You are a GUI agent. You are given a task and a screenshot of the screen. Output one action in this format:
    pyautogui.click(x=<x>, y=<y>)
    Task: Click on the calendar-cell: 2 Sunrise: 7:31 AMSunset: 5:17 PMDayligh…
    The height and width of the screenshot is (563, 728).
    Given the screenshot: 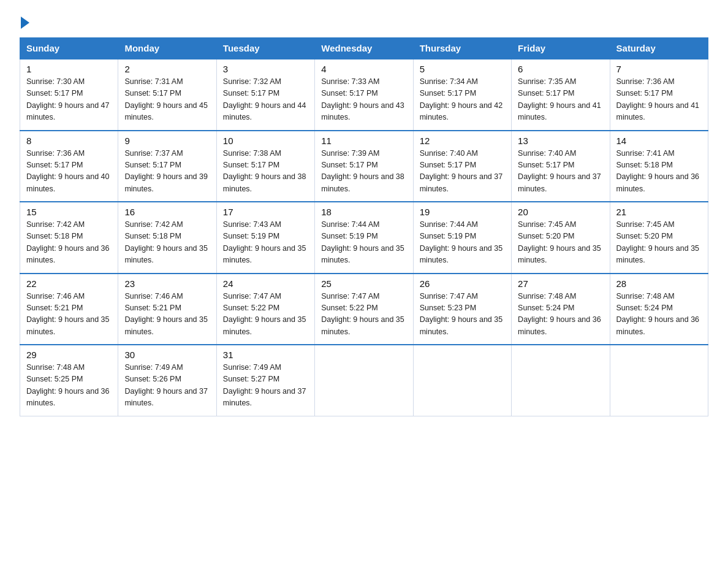 What is the action you would take?
    pyautogui.click(x=167, y=94)
    